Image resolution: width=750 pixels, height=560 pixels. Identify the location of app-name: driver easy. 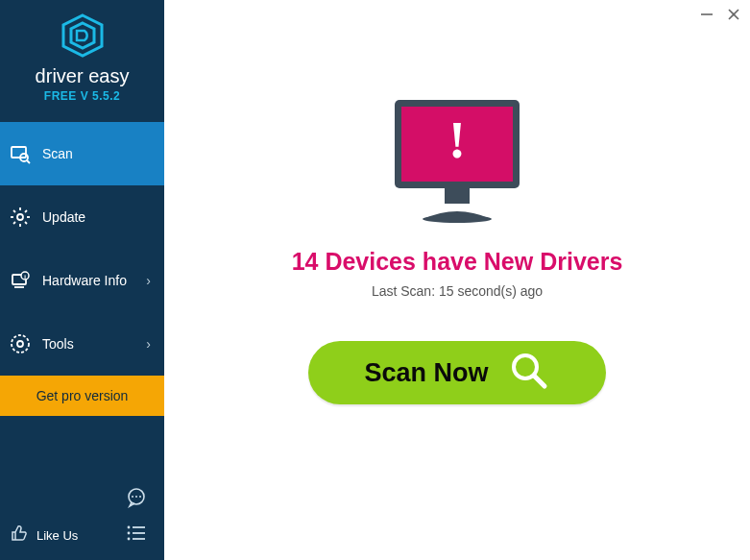
(83, 77).